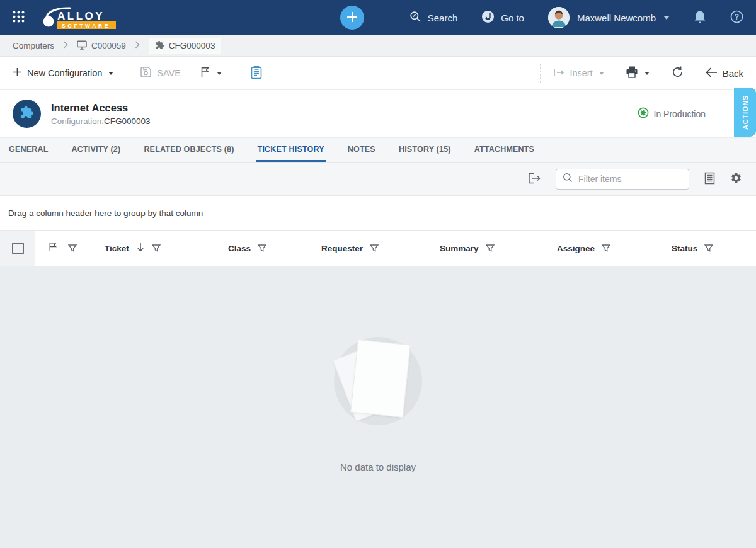 This screenshot has height=548, width=756. Describe the element at coordinates (578, 73) in the screenshot. I see `insert-button: Insert` at that location.